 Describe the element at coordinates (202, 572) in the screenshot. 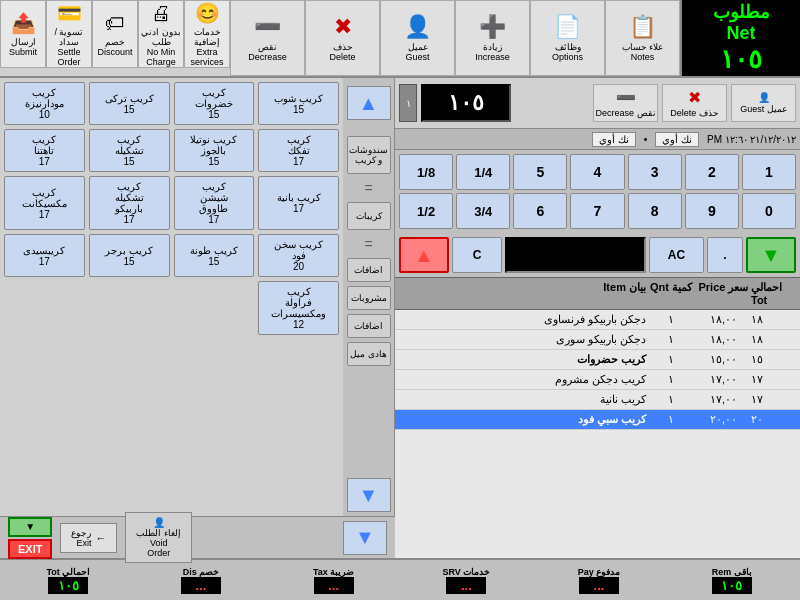

I see `dis-label: خصم Dis` at that location.